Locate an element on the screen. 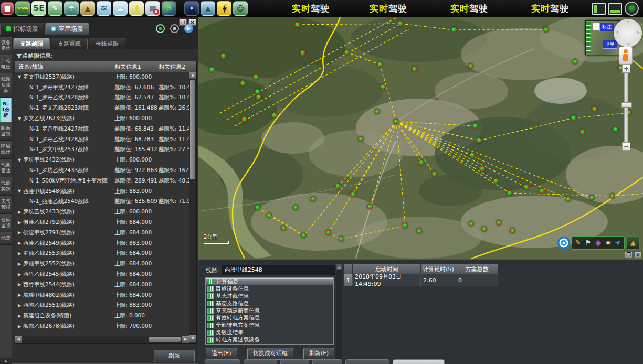 The height and width of the screenshot is (364, 643). target-icon is located at coordinates (564, 243).